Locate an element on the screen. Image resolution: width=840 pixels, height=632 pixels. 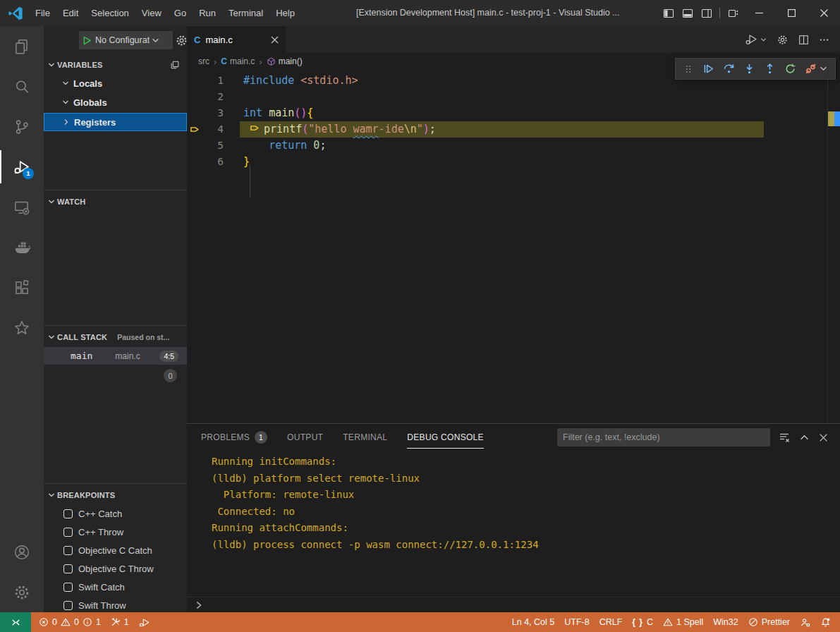
menu-item: File is located at coordinates (42, 13).